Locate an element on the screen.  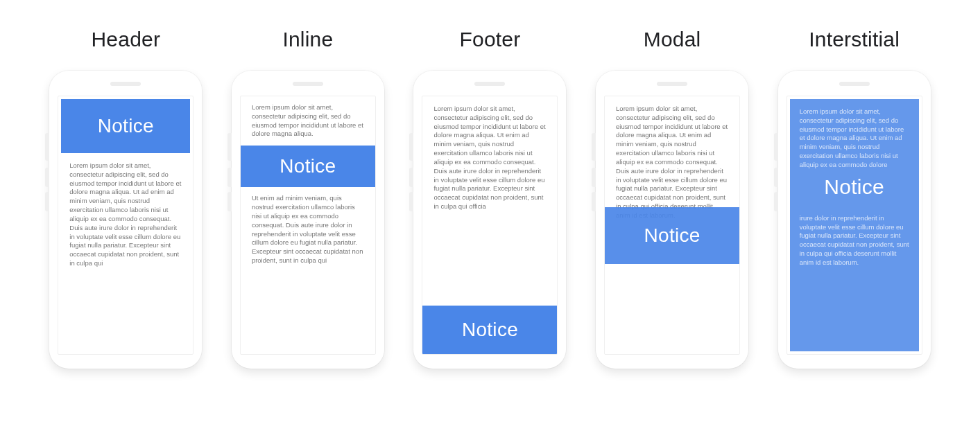
example-modal: Modal Lorem ipsum dolor sit amet, consec… is located at coordinates (673, 198).